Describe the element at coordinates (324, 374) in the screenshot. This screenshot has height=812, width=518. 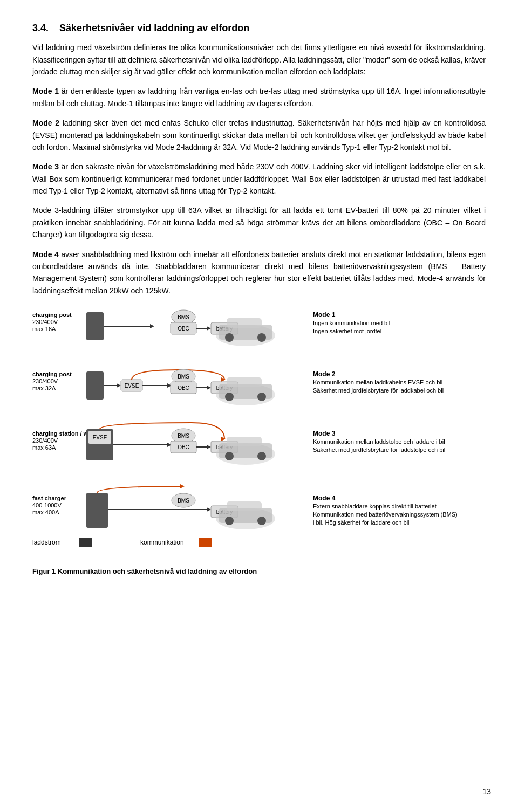
I see `svg-text: Mode 2` at that location.